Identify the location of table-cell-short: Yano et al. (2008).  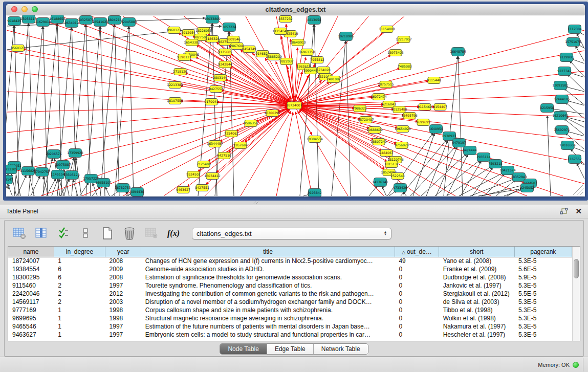
(477, 261).